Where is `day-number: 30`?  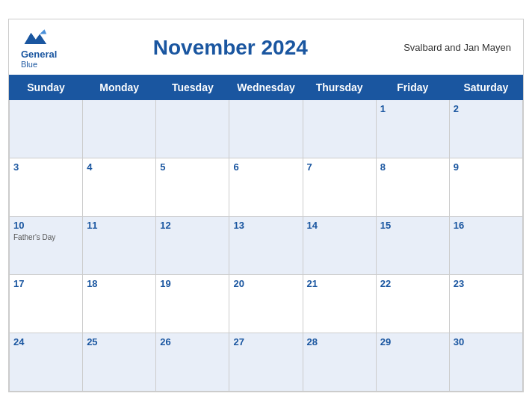 day-number: 30 is located at coordinates (486, 342).